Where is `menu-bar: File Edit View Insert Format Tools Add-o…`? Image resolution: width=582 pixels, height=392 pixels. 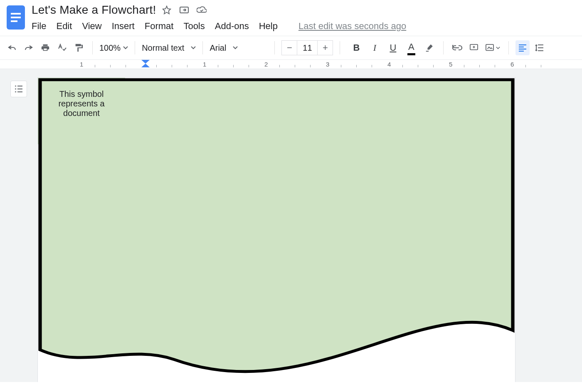 menu-bar: File Edit View Insert Format Tools Add-o… is located at coordinates (303, 26).